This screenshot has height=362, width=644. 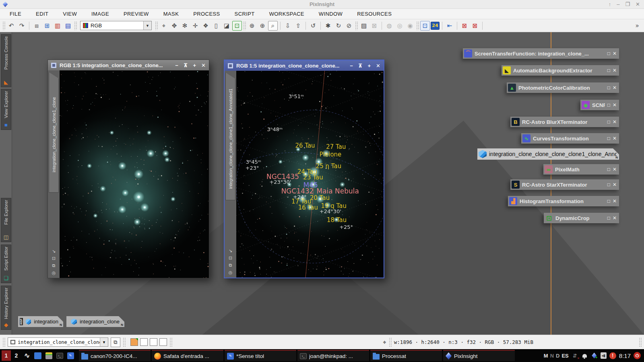 I want to click on view-tab: integration_clone_clone_clone1_clone, so click(x=54, y=132).